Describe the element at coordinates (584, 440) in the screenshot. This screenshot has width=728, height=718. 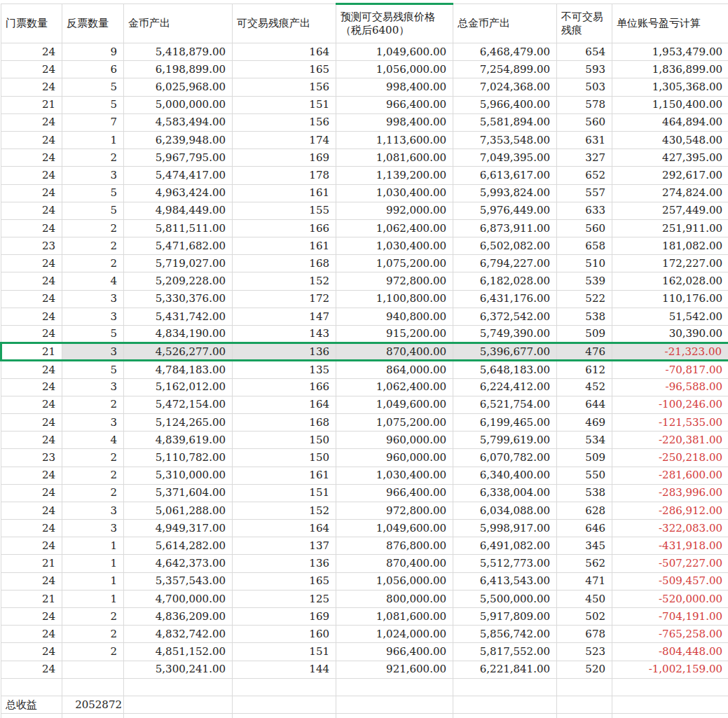
I see `table-cell: 534` at that location.